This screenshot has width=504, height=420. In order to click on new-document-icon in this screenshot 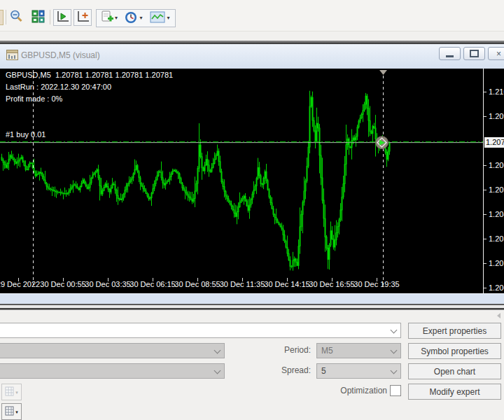, I will do `click(106, 18)`.